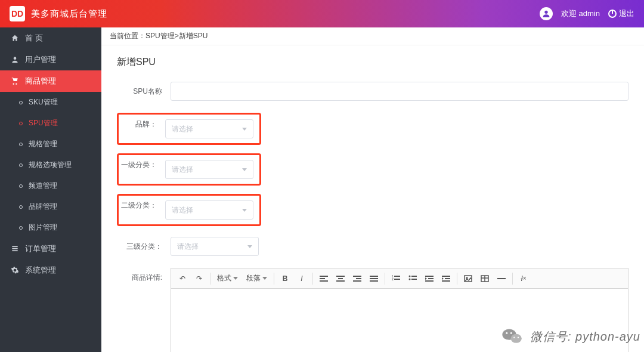 Image resolution: width=644 pixels, height=352 pixels. I want to click on sidebar-item-label: 规格选项管理, so click(50, 165).